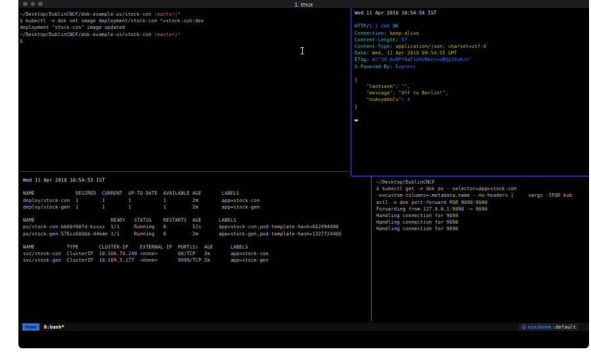  Describe the element at coordinates (374, 93) in the screenshot. I see `text-segment: "message"` at that location.